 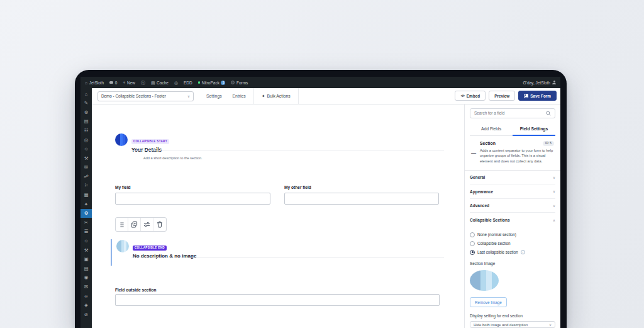 I want to click on accordion-advanced: Advanced ∨, so click(x=513, y=206).